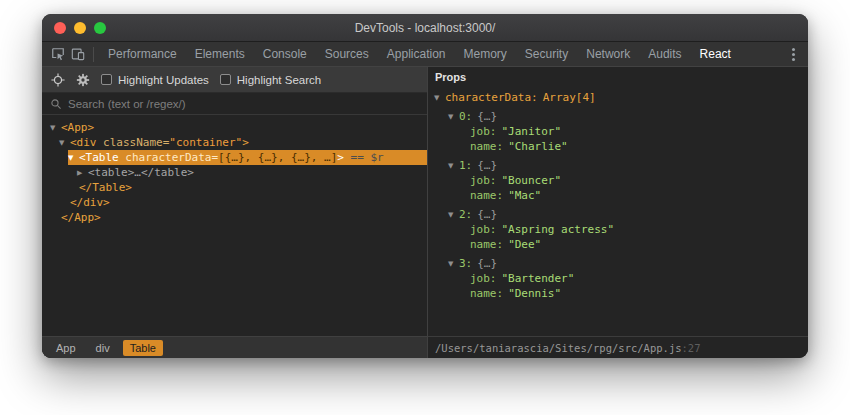 The width and height of the screenshot is (850, 415). What do you see at coordinates (66, 348) in the screenshot?
I see `breadcrumb-app: App` at bounding box center [66, 348].